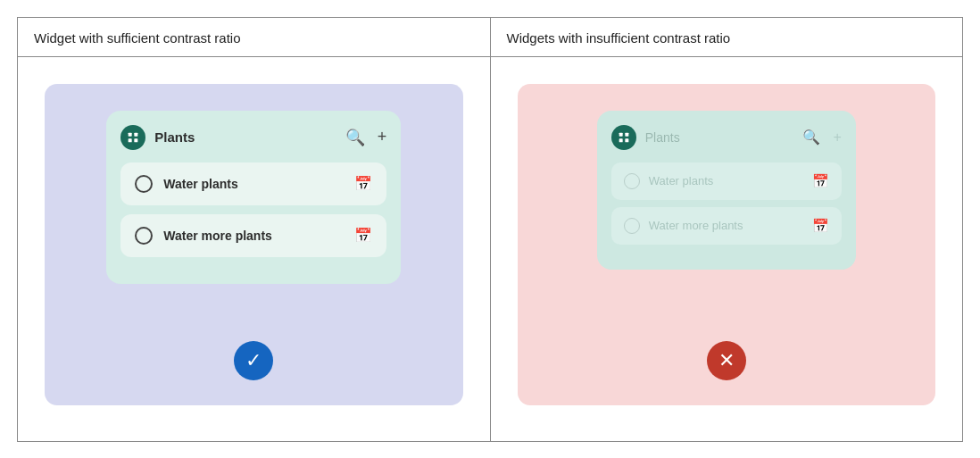 This screenshot has width=980, height=458. Describe the element at coordinates (624, 137) in the screenshot. I see `bad-play-icon` at that location.